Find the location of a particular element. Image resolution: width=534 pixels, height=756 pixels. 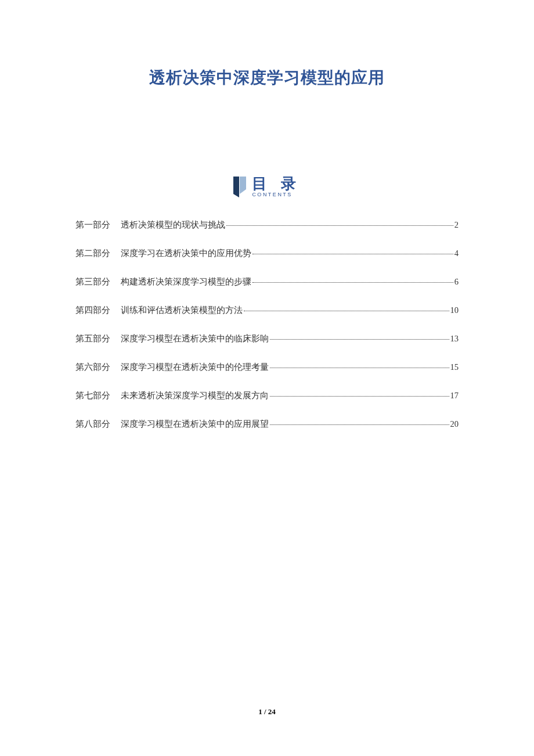

toc-entry-title: 透析决策模型的现状与挑战 is located at coordinates (173, 225).